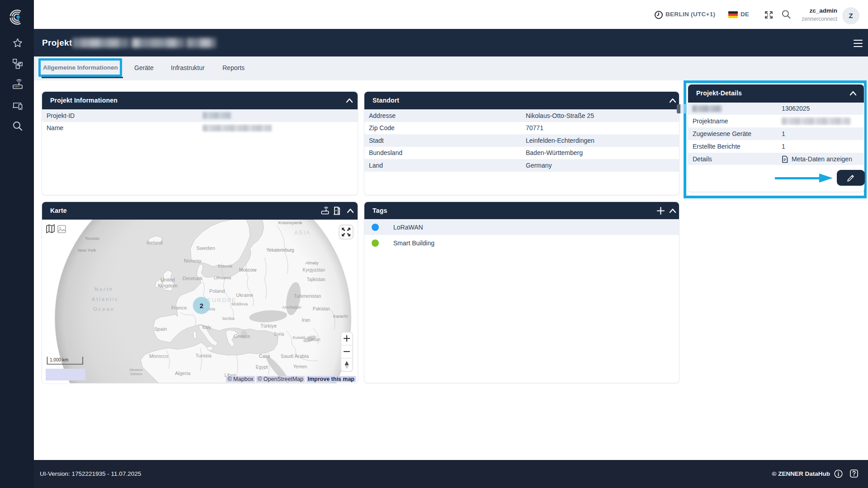 This screenshot has width=868, height=488. I want to click on svg-text: Kuwait, so click(299, 338).